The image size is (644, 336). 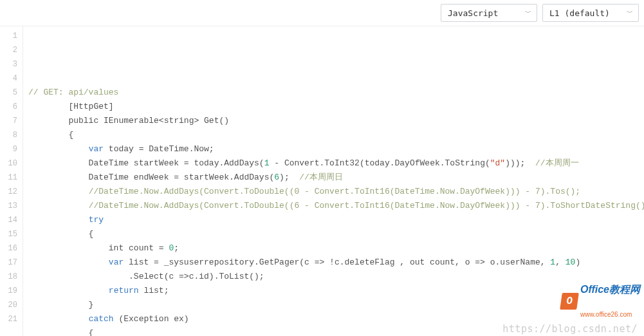 I want to click on level-dropdown-label: L1 (default), so click(x=580, y=13).